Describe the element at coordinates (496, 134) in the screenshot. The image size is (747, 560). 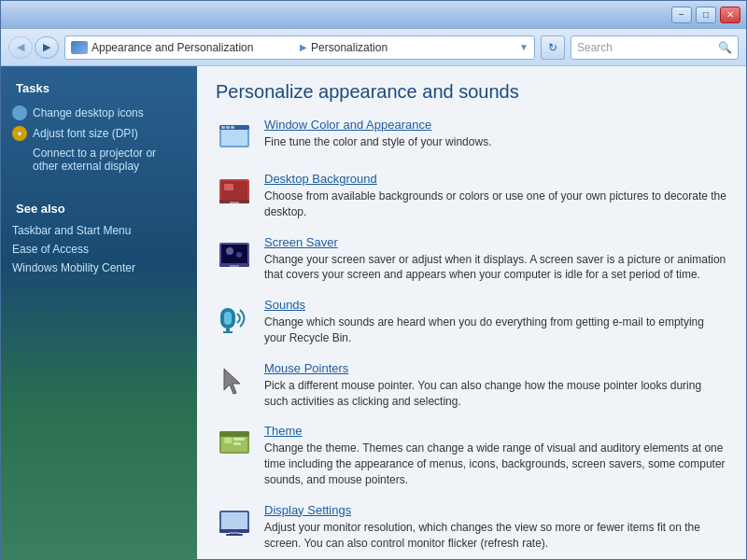
I see `window-color-content: Window Color and Appearance Fine tune th…` at that location.